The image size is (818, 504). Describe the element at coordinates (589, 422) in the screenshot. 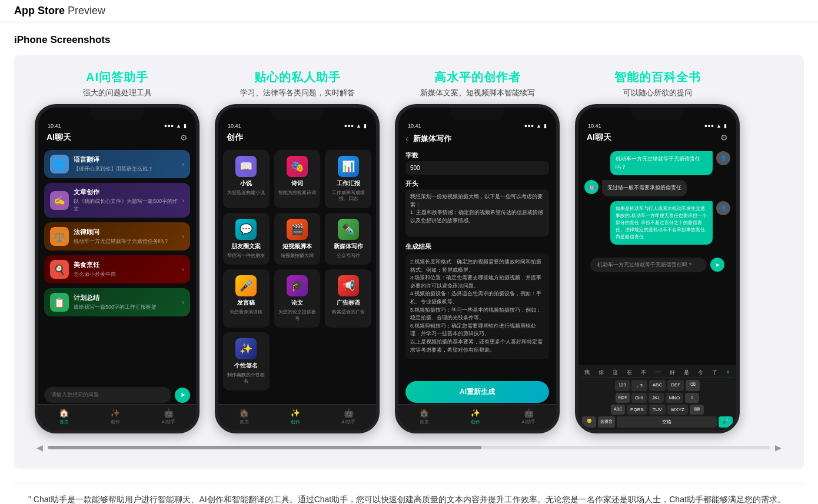

I see `key-emoji: 😊` at that location.